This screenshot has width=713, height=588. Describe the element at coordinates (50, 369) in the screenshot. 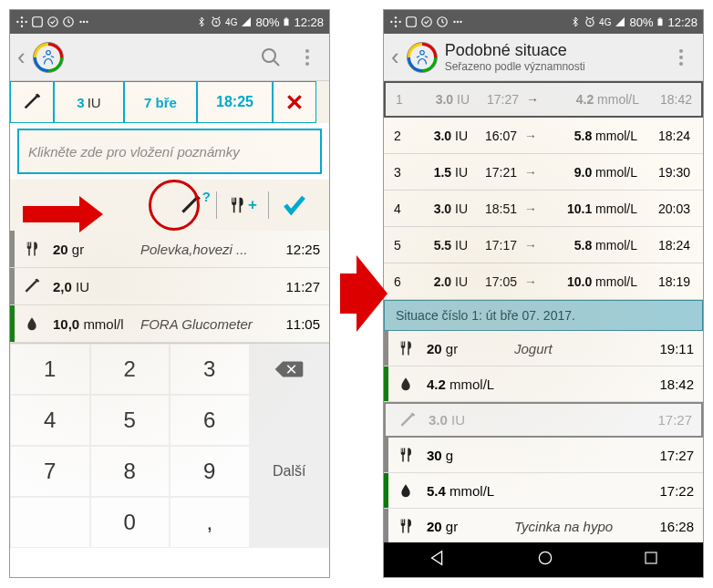

I see `key-1: 1` at that location.